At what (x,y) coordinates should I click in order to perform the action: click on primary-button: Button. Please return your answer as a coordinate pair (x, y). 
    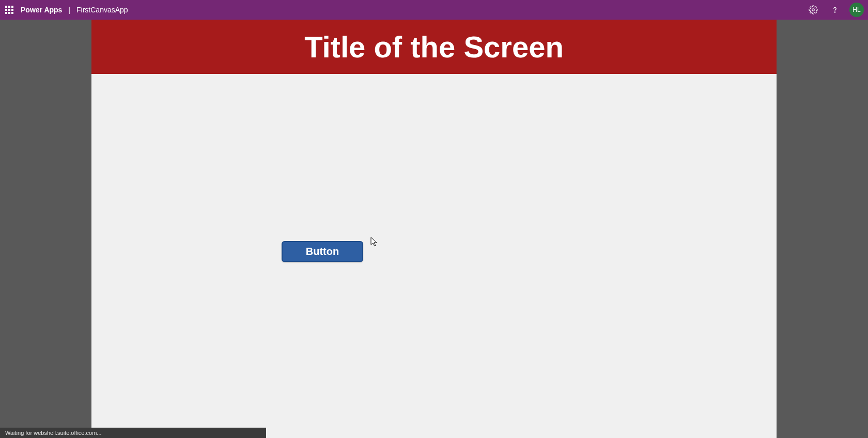
    Looking at the image, I should click on (322, 251).